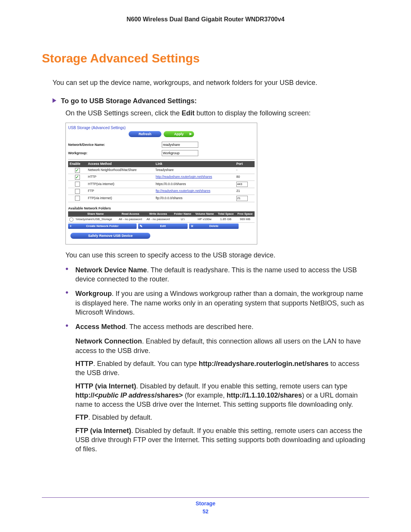 The height and width of the screenshot is (532, 411). What do you see at coordinates (222, 346) in the screenshot?
I see `sub-network-connection: Network Connection. Enabled by default, …` at bounding box center [222, 346].